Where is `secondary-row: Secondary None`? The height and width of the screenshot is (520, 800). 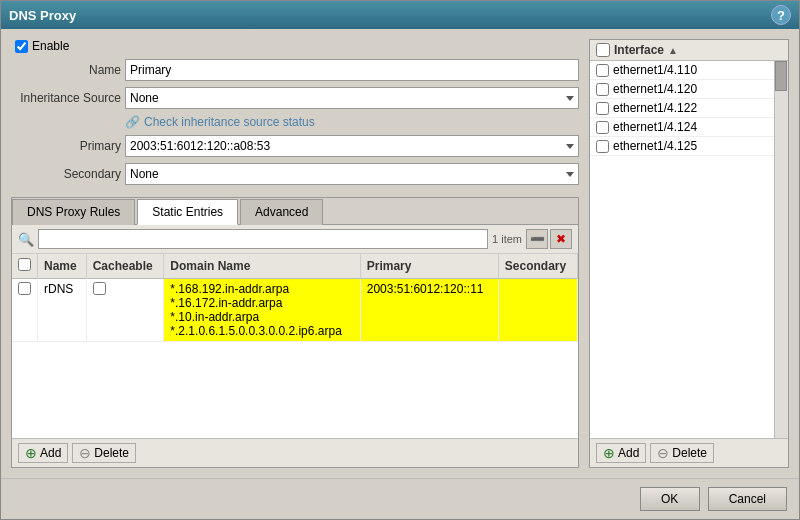 secondary-row: Secondary None is located at coordinates (295, 174).